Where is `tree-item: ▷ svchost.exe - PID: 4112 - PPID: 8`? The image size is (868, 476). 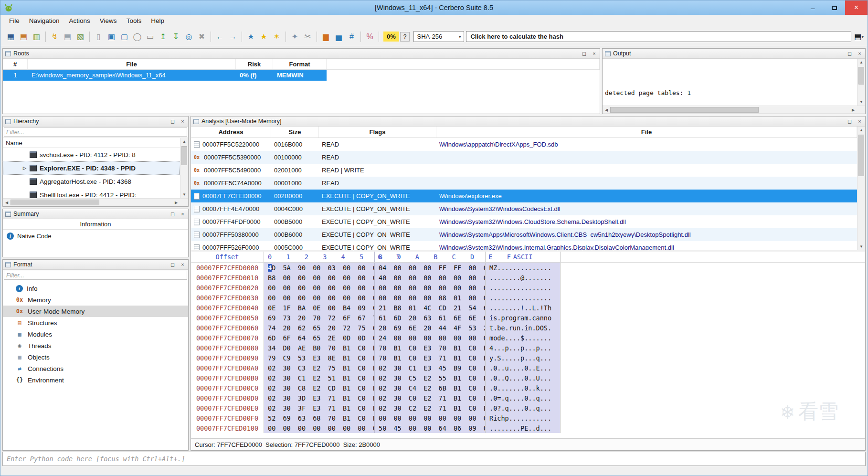
tree-item: ▷ svchost.exe - PID: 4112 - PPID: 8 is located at coordinates (92, 155).